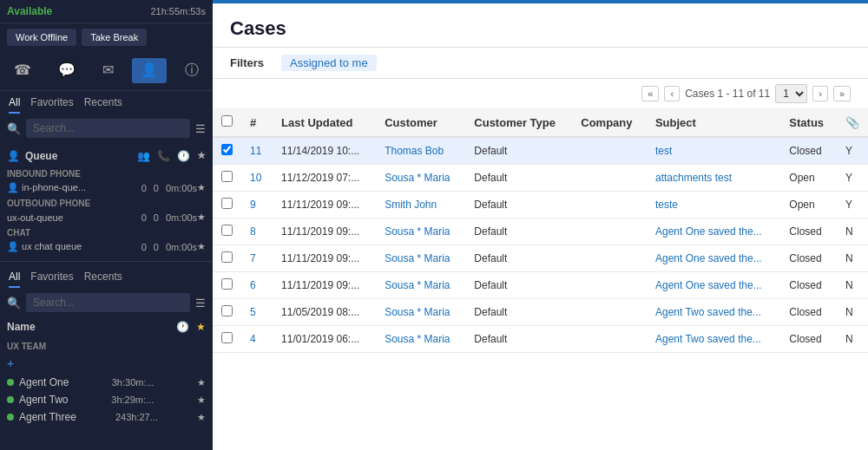 This screenshot has height=450, width=868. I want to click on tab-recents-queue: Recents, so click(103, 105).